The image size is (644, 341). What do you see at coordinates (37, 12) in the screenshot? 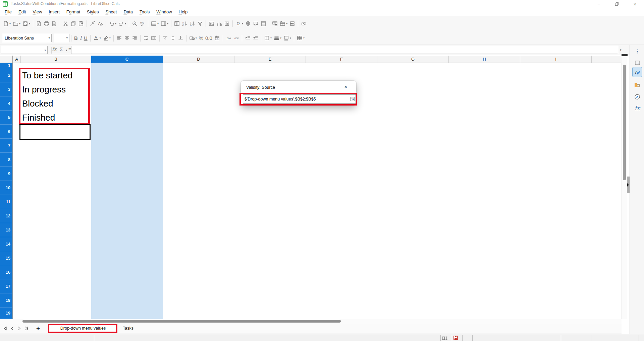
I see `menu-view: View` at bounding box center [37, 12].